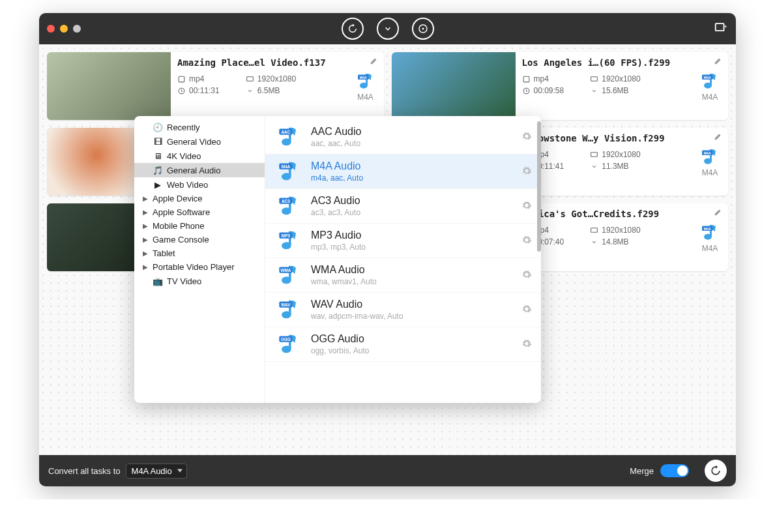 The height and width of the screenshot is (532, 775). Describe the element at coordinates (199, 141) in the screenshot. I see `category-general-video: 🎞General Video` at that location.